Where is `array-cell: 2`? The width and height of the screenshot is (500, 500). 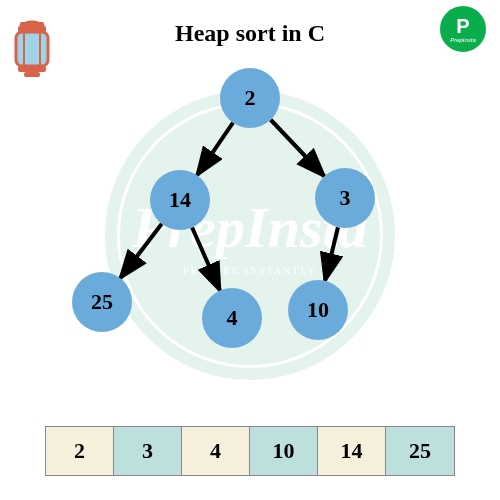
array-cell: 2 is located at coordinates (80, 451).